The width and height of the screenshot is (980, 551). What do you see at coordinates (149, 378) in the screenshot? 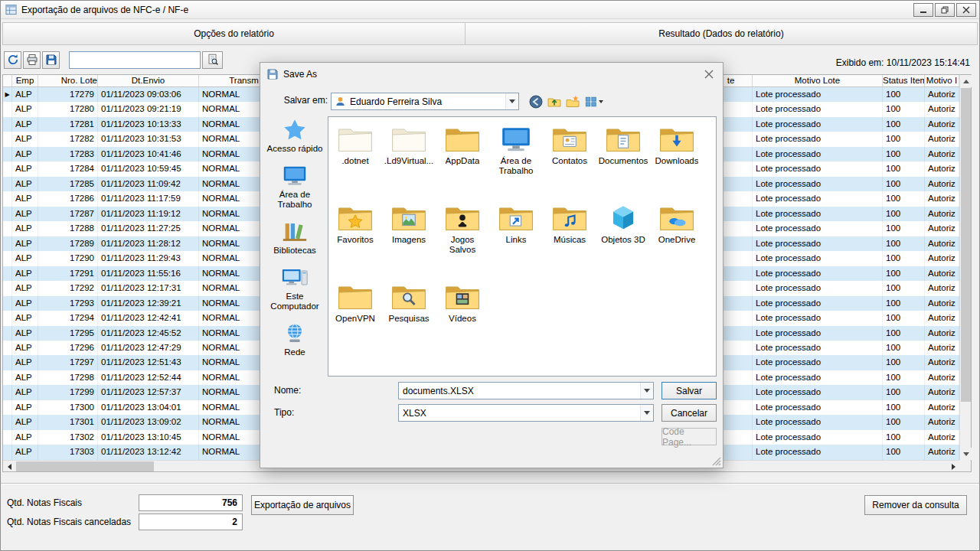
I see `cell-dt: 01/11/2023 12:52:44` at bounding box center [149, 378].